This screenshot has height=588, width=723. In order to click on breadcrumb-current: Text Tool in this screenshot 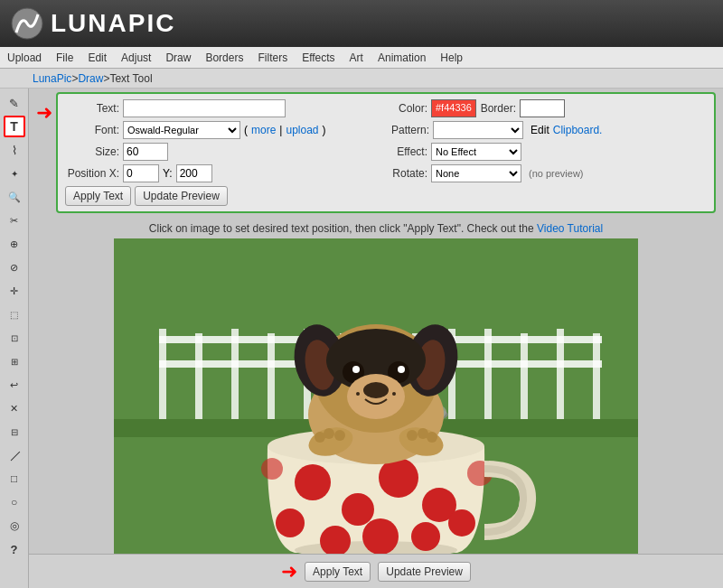, I will do `click(130, 79)`.